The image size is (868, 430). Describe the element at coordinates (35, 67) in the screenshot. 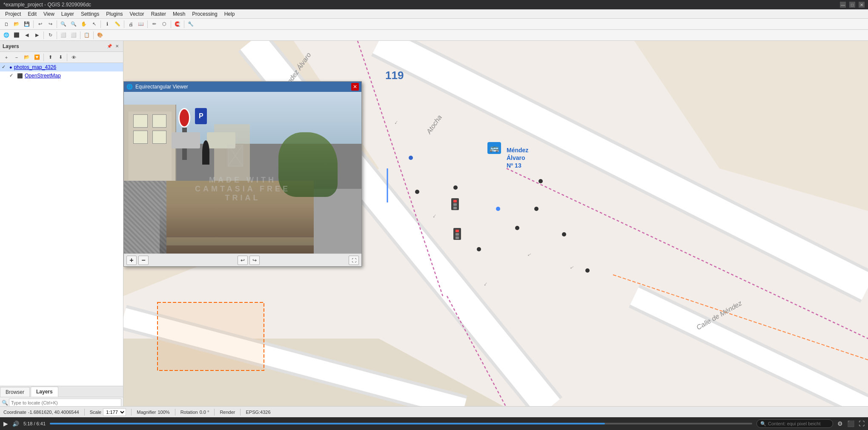

I see `layer-name-photos: photos_map_4326` at that location.